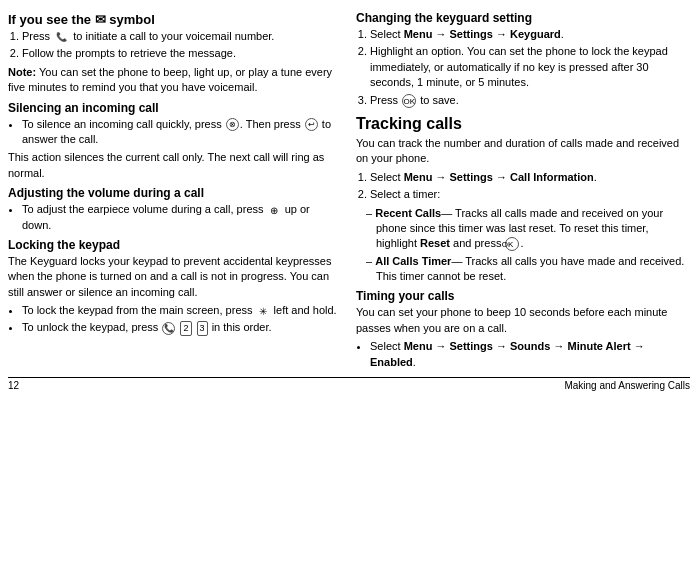  What do you see at coordinates (202, 328) in the screenshot?
I see `key-3: 3` at bounding box center [202, 328].